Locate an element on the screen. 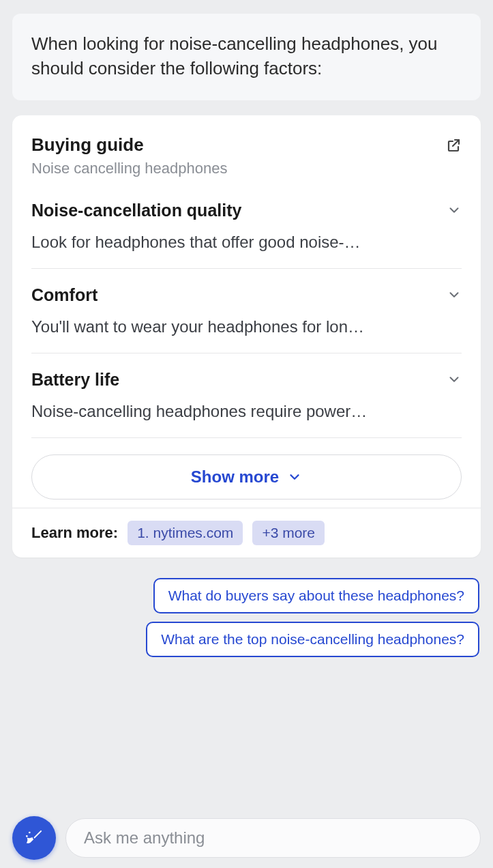  guide-section: Noise-cancellation quality Look for head… is located at coordinates (247, 235).